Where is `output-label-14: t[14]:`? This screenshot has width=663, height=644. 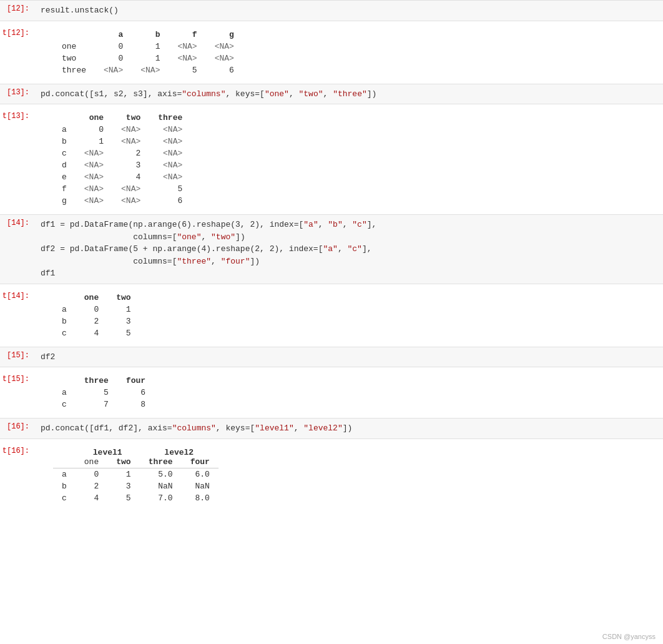 output-label-14: t[14]: is located at coordinates (17, 315).